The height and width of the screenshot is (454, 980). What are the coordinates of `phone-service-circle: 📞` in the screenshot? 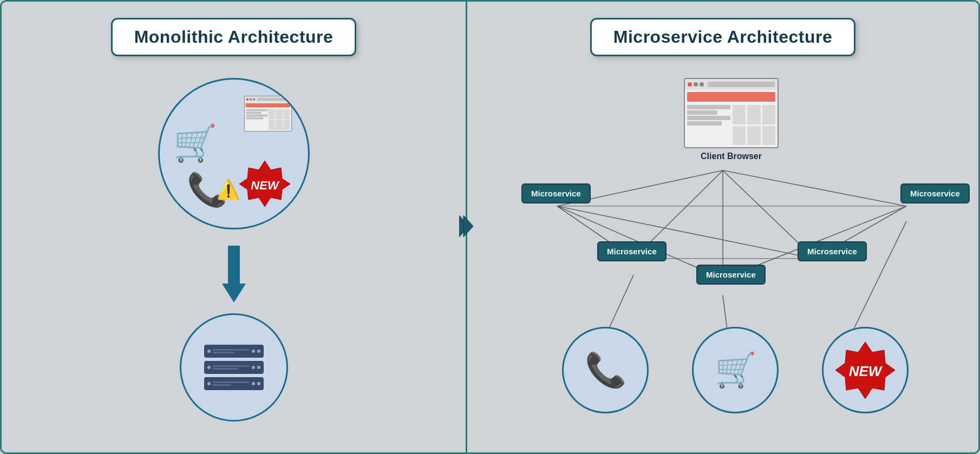 It's located at (605, 370).